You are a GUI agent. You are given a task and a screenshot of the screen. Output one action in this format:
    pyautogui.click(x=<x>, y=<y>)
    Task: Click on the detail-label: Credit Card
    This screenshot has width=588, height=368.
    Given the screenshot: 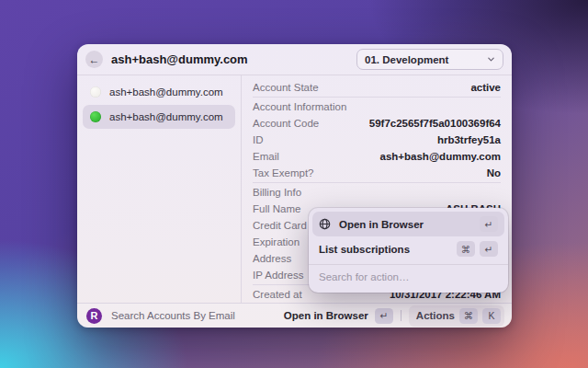 What is the action you would take?
    pyautogui.click(x=279, y=225)
    